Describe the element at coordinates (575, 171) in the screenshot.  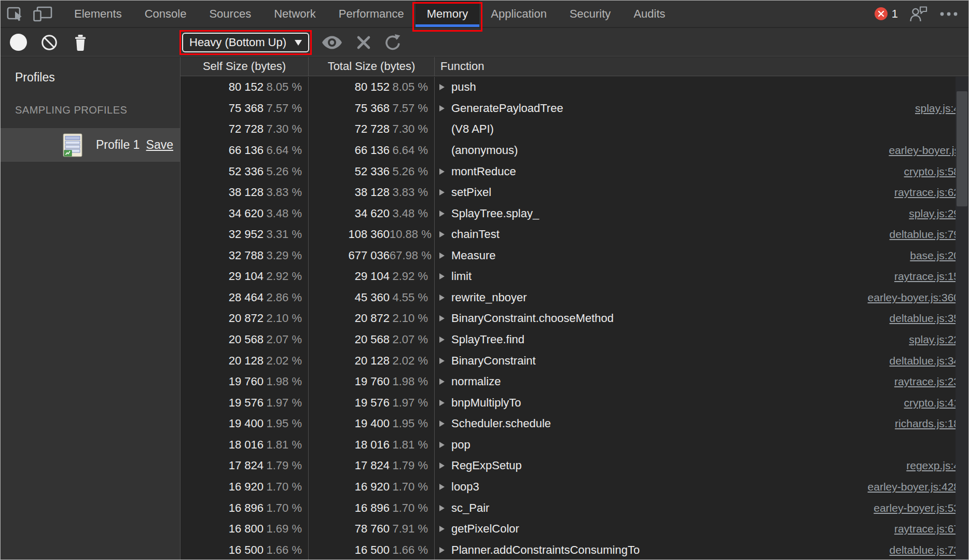
I see `table-row: 52 336 5.26 % 52 336 5.26 % montReduce c…` at that location.